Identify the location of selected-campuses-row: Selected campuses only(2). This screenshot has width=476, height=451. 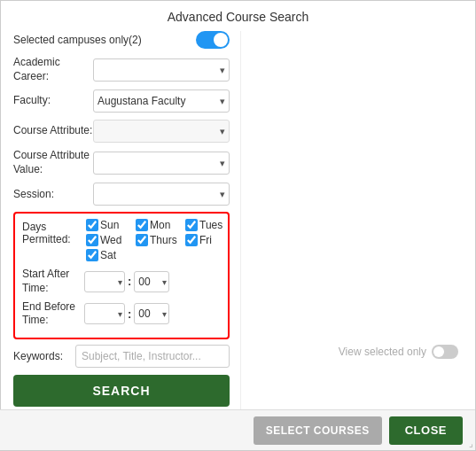
(121, 40).